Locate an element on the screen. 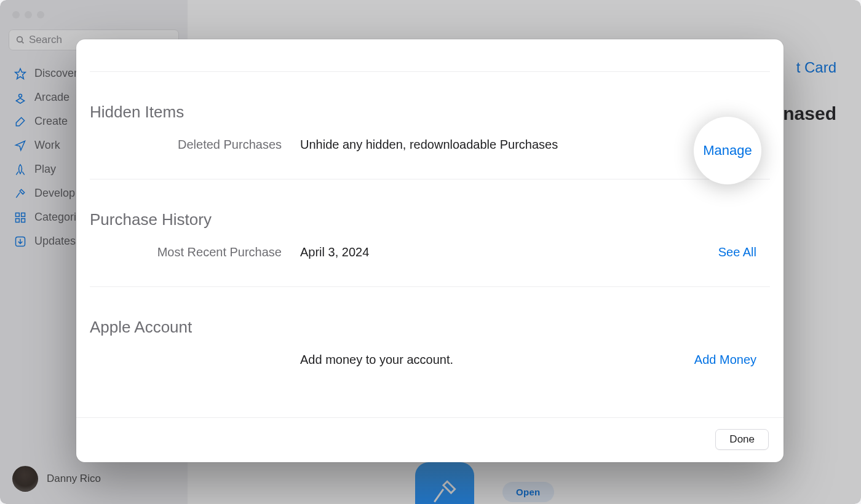 Image resolution: width=861 pixels, height=504 pixels. done-button: Done is located at coordinates (742, 439).